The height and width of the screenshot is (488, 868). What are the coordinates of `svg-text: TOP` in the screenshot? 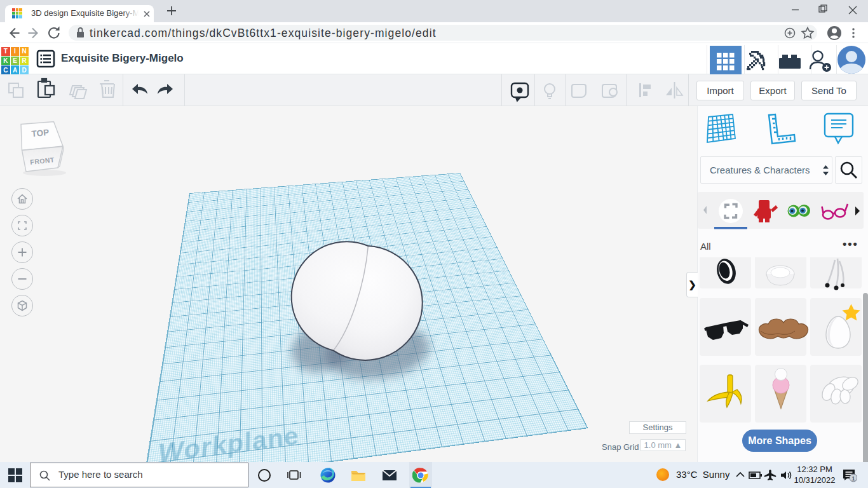 It's located at (41, 133).